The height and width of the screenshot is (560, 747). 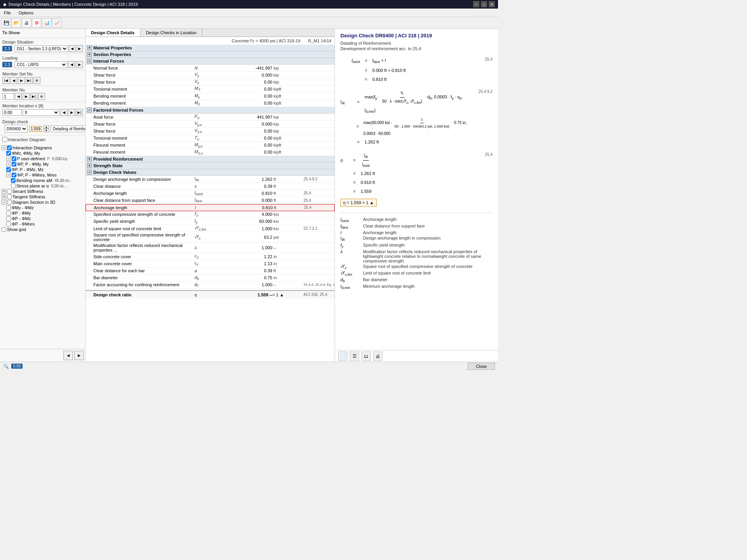 What do you see at coordinates (210, 61) in the screenshot?
I see `section-internal-forces: − Internal Forces` at bounding box center [210, 61].